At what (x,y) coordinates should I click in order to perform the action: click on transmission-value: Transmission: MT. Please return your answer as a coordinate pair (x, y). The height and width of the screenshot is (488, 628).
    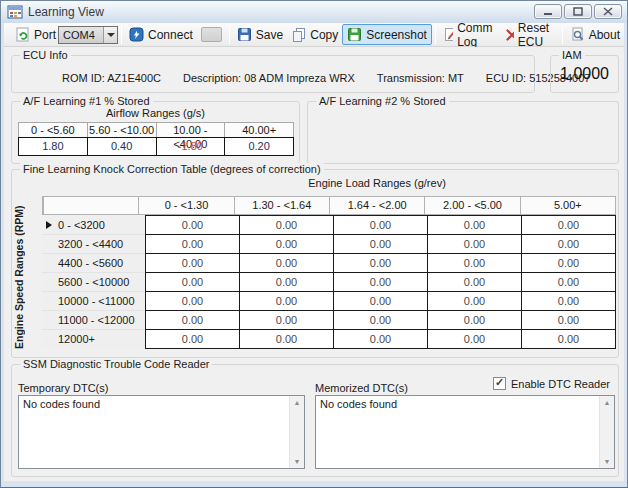
    Looking at the image, I should click on (420, 78).